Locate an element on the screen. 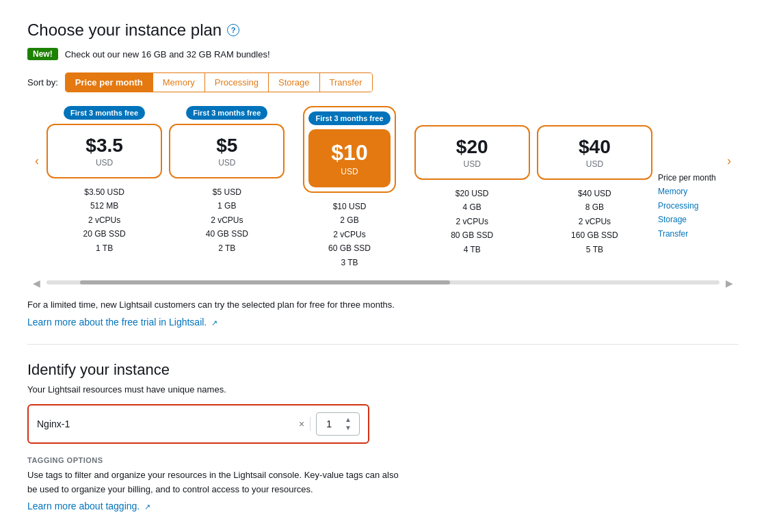 The image size is (766, 532). plan-currency-10: USD is located at coordinates (349, 172).